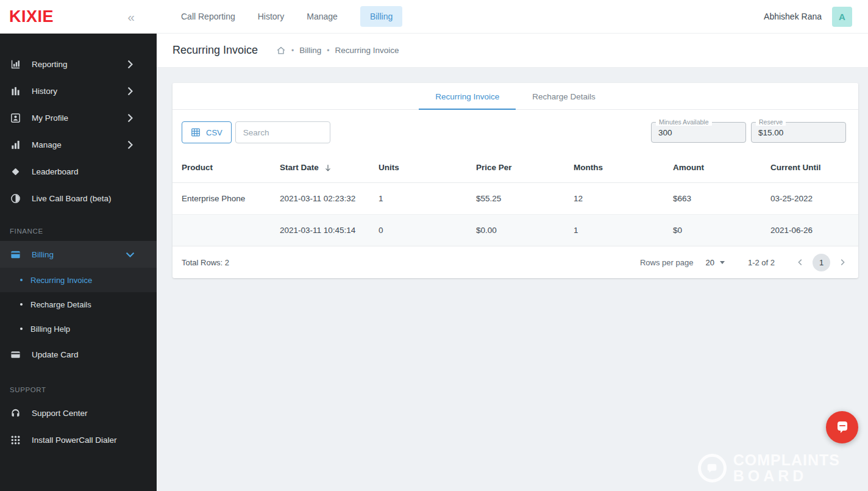  I want to click on cell-price-per: $0.00, so click(525, 230).